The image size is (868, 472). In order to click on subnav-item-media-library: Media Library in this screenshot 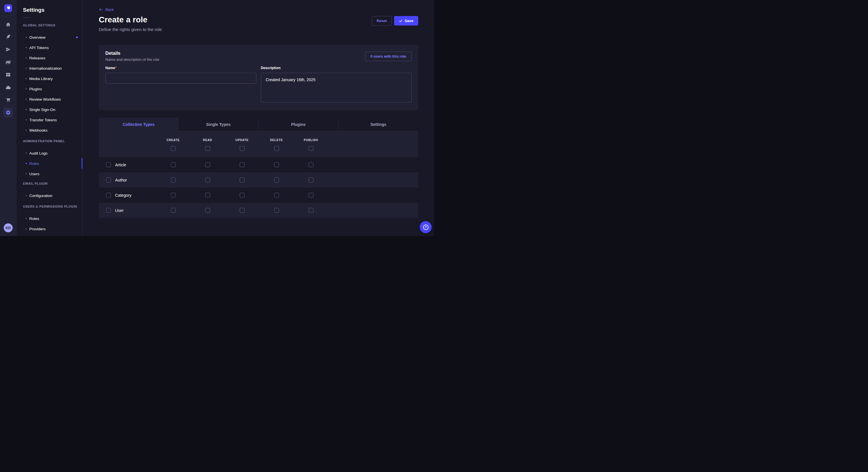, I will do `click(49, 79)`.